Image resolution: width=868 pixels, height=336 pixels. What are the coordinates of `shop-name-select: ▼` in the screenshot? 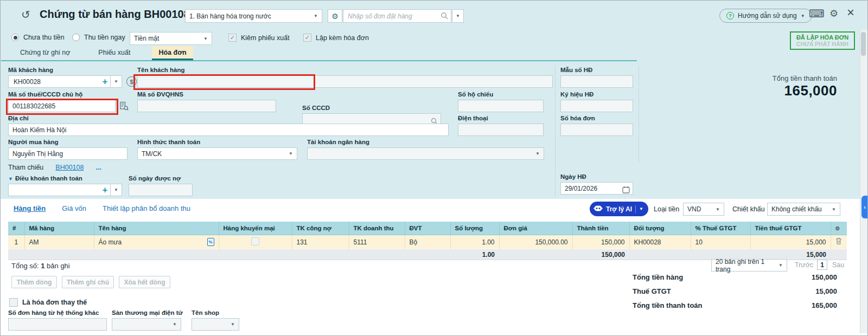 It's located at (215, 324).